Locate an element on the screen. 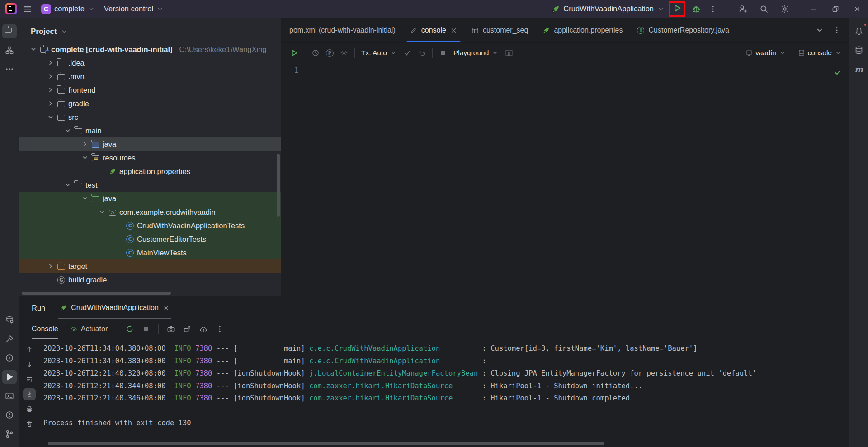  tab-console: console is located at coordinates (434, 30).